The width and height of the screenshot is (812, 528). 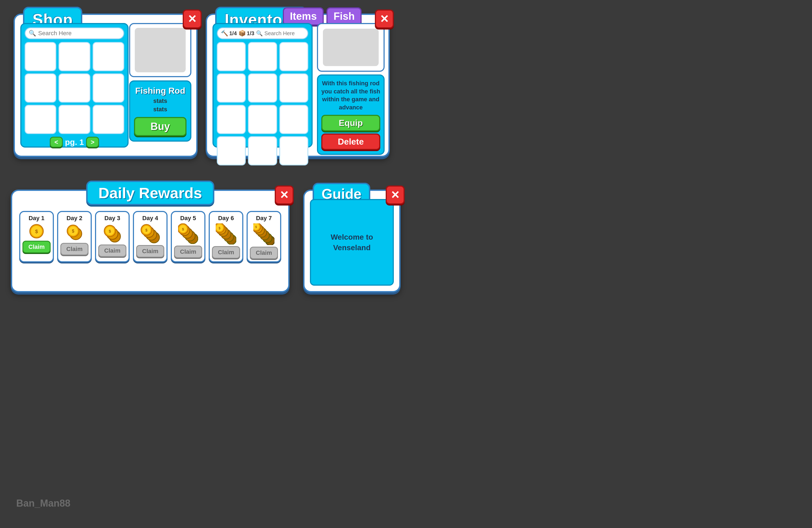 I want to click on daily-rewards-title-badge: Daily Rewards, so click(x=150, y=193).